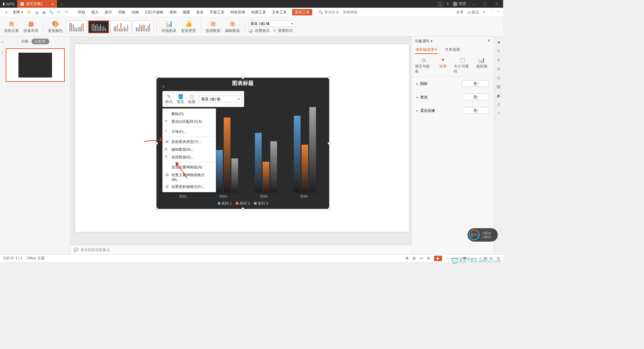 This screenshot has width=644, height=349. Describe the element at coordinates (259, 12) in the screenshot. I see `ribbon-tab: 绘图工具` at that location.